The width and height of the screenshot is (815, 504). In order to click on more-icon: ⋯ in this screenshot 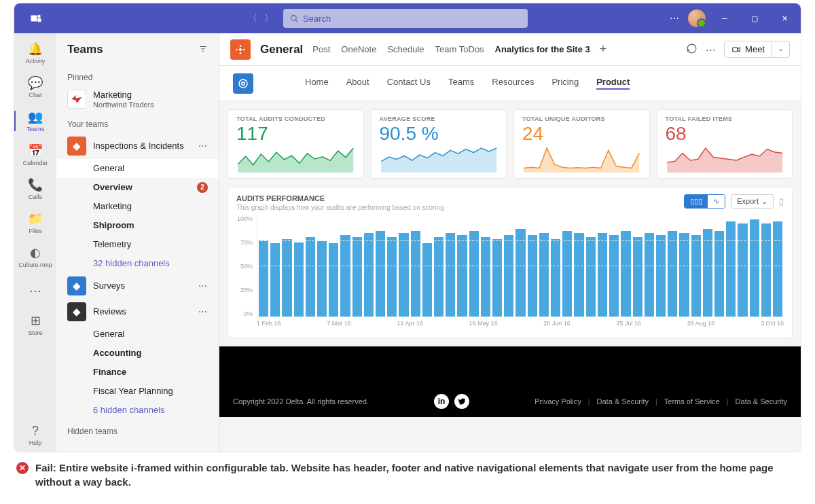, I will do `click(710, 50)`.